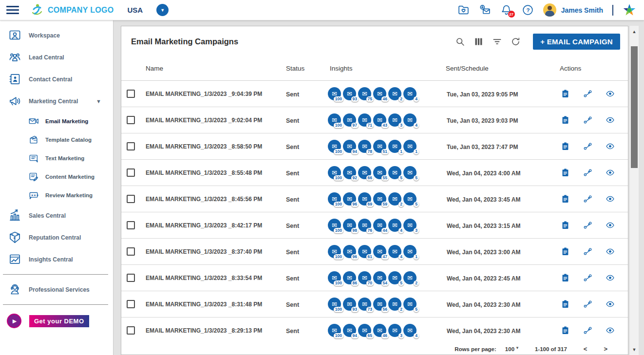 Image resolution: width=644 pixels, height=355 pixels. I want to click on country-dropdown-button: ▼, so click(163, 10).